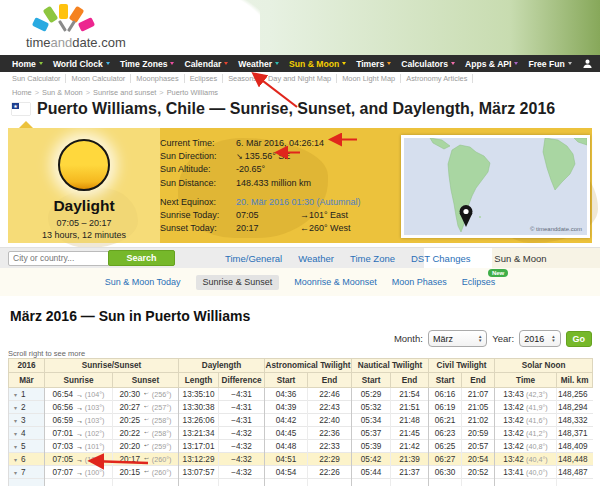 The image size is (600, 486). What do you see at coordinates (372, 472) in the screenshot?
I see `cell-nautical-start: 05:44` at bounding box center [372, 472].